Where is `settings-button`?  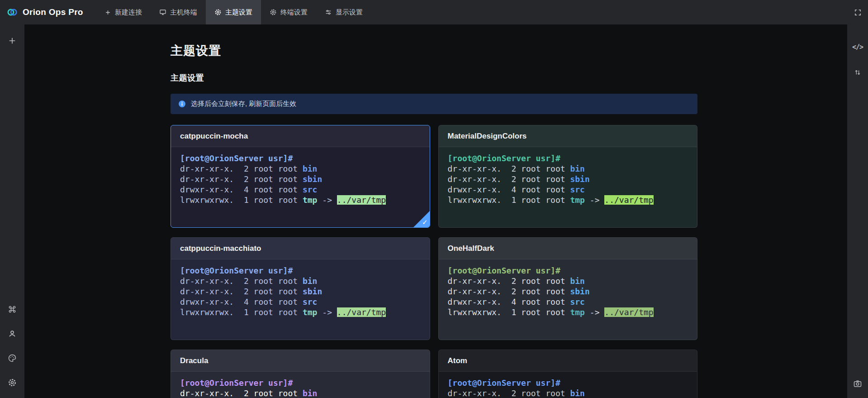 settings-button is located at coordinates (12, 383).